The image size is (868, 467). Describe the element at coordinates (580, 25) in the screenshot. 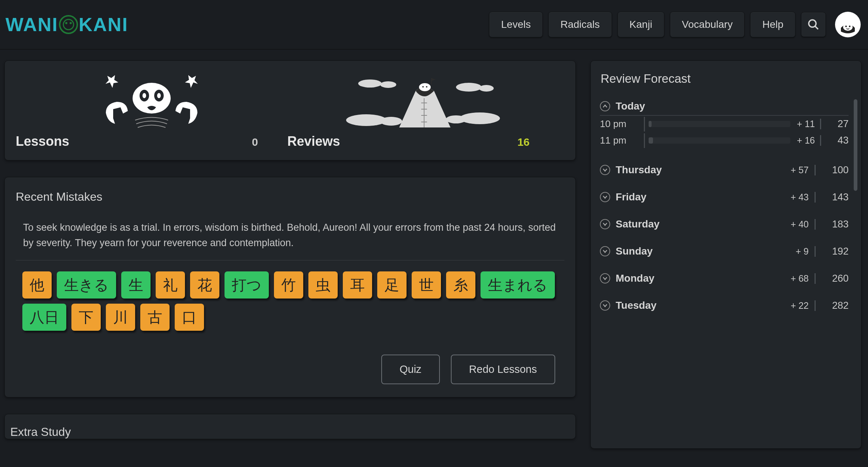

I see `nav-radicals: Radicals` at that location.